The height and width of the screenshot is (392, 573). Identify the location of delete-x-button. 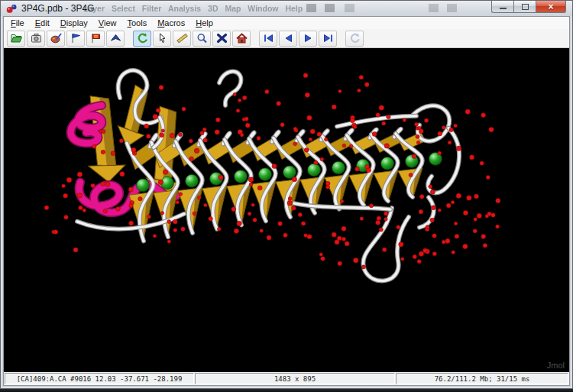
(222, 38).